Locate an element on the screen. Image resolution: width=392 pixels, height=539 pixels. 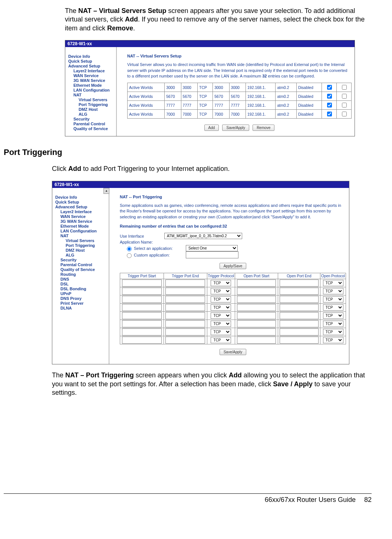
sidebar-item: DNS Proxy is located at coordinates (84, 298).